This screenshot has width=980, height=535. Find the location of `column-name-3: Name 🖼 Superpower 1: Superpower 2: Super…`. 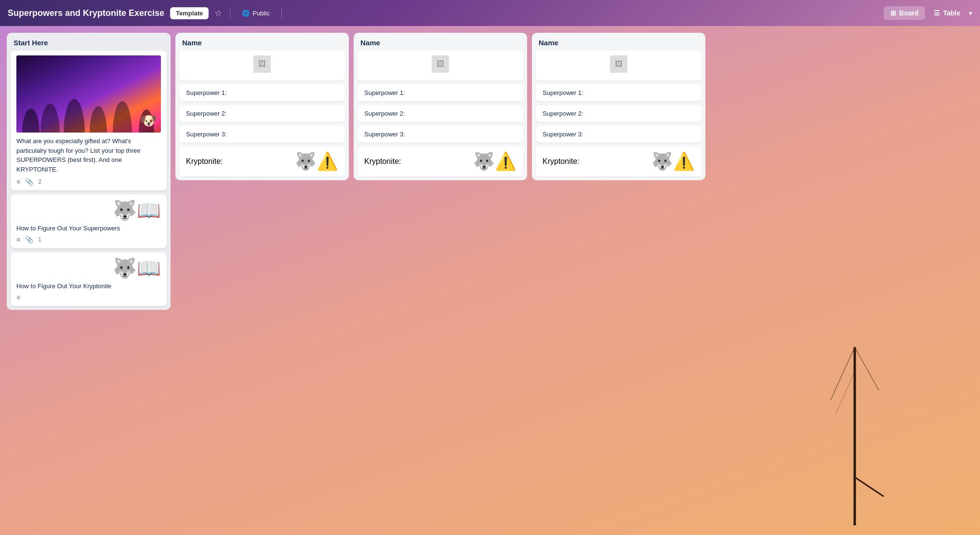

column-name-3: Name 🖼 Superpower 1: Superpower 2: Super… is located at coordinates (619, 107).